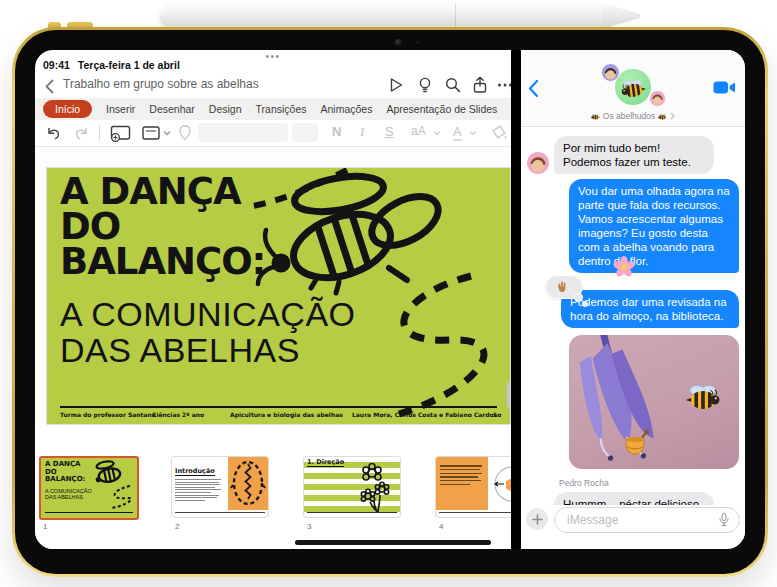 This screenshot has height=587, width=777. What do you see at coordinates (178, 414) in the screenshot?
I see `slide-footer-subject: Ciências 2º ano` at bounding box center [178, 414].